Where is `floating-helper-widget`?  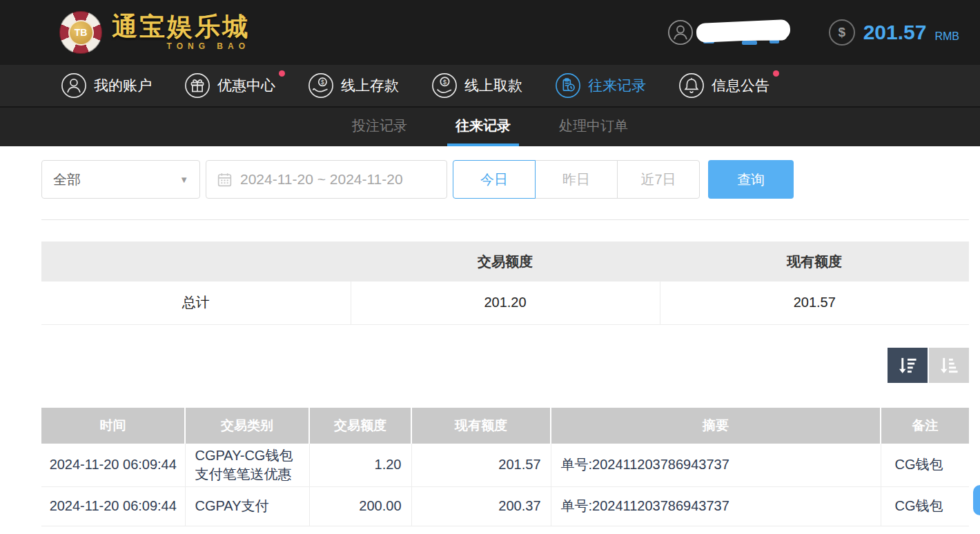
floating-helper-widget is located at coordinates (977, 500).